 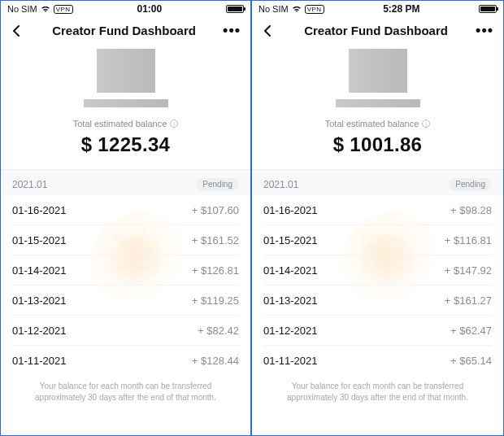 I want to click on transaction-row: 01-14-2021 + $147.92, so click(x=377, y=270).